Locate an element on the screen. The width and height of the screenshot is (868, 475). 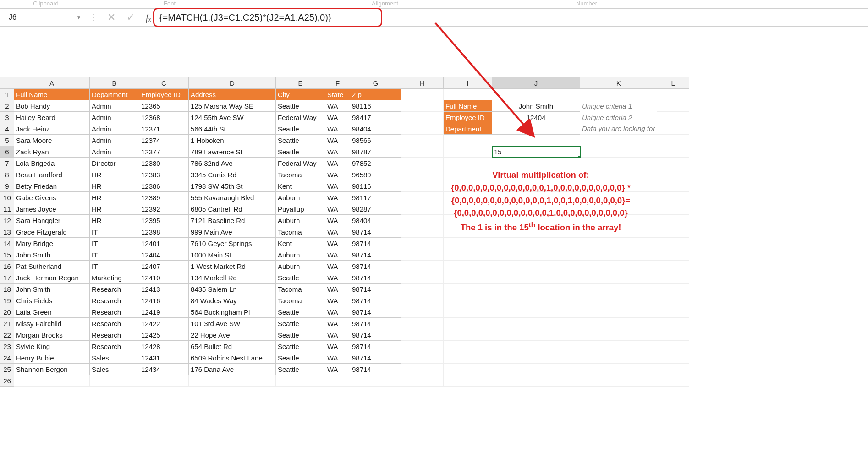
cell-J18 is located at coordinates (536, 289).